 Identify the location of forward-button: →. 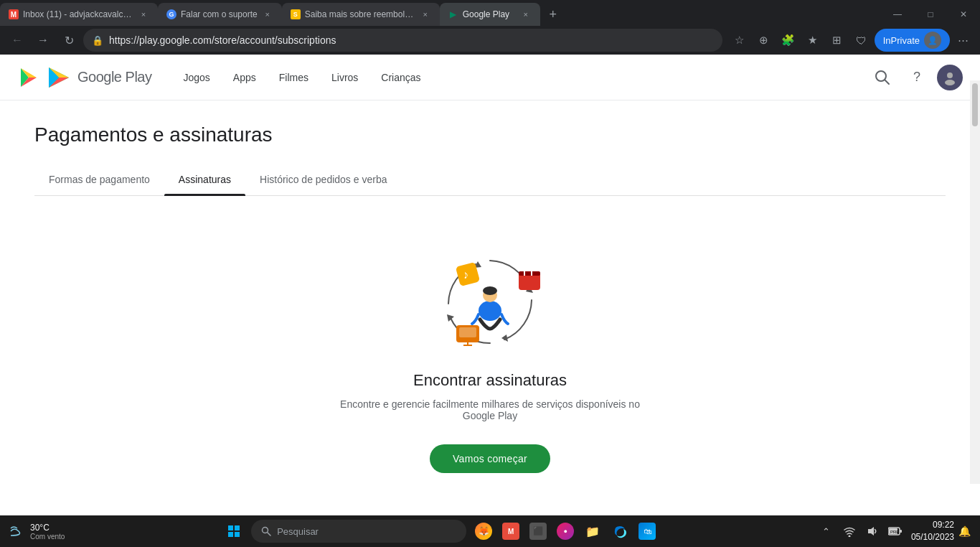
(43, 40).